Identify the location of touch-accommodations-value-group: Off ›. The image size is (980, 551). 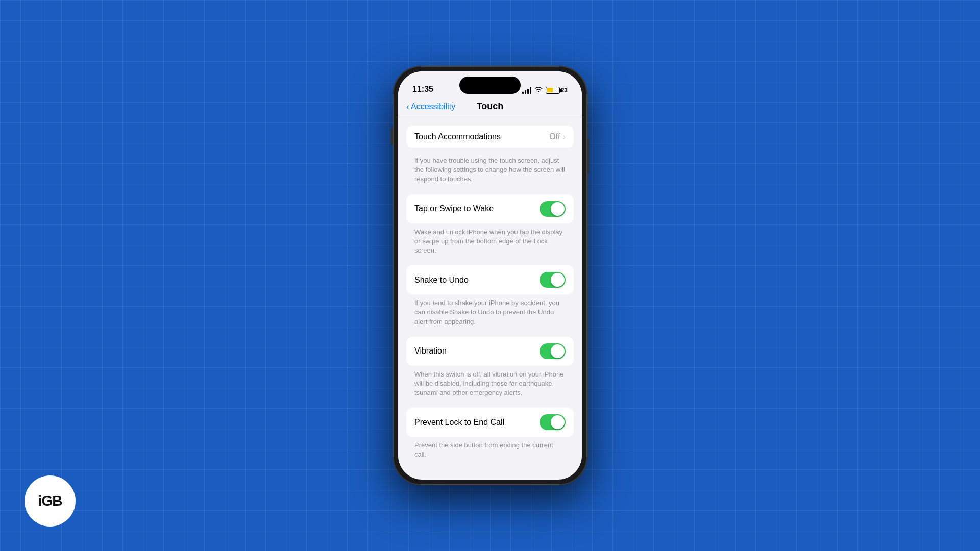
(557, 137).